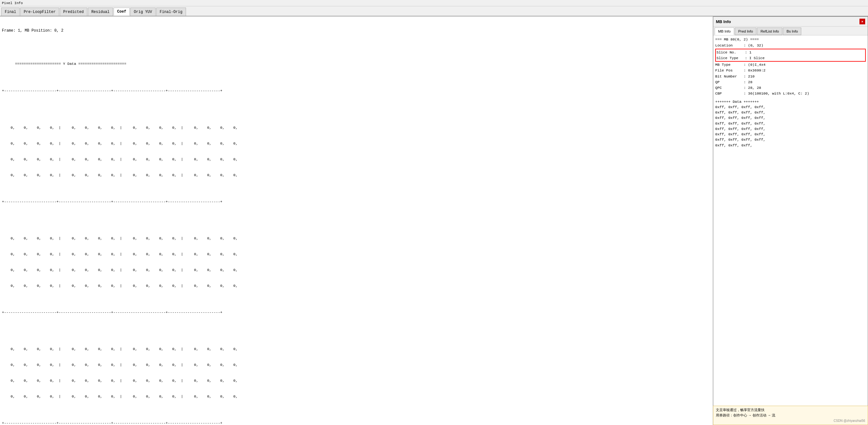  Describe the element at coordinates (100, 12) in the screenshot. I see `tab-residual: Residual` at that location.